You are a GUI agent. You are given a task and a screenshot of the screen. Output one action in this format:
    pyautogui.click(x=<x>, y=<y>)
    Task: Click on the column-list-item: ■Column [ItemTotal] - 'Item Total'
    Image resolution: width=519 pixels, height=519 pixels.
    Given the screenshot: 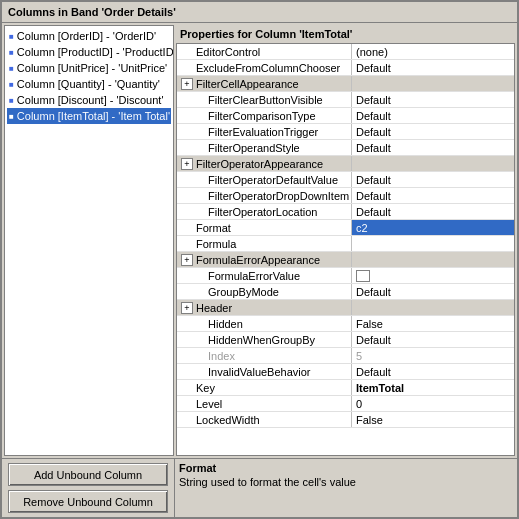 What is the action you would take?
    pyautogui.click(x=89, y=116)
    